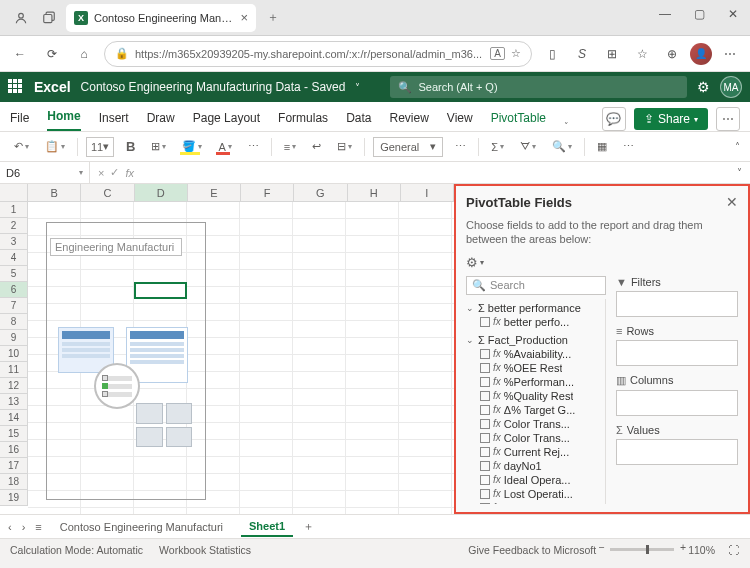  What do you see at coordinates (612, 54) in the screenshot?
I see `addon-icon: ⊞` at bounding box center [612, 54].